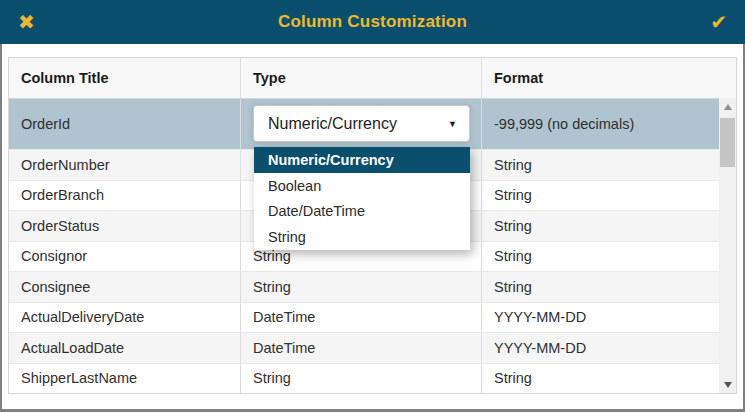 Image resolution: width=745 pixels, height=412 pixels. Describe the element at coordinates (332, 124) in the screenshot. I see `type-select-value: Numeric/Currency` at that location.